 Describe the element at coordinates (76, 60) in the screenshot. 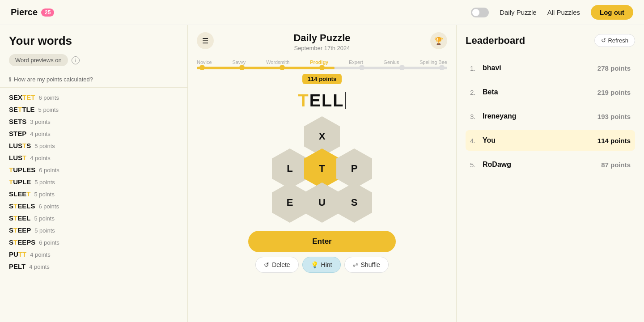

I see `word-previews-info-icon: i` at that location.